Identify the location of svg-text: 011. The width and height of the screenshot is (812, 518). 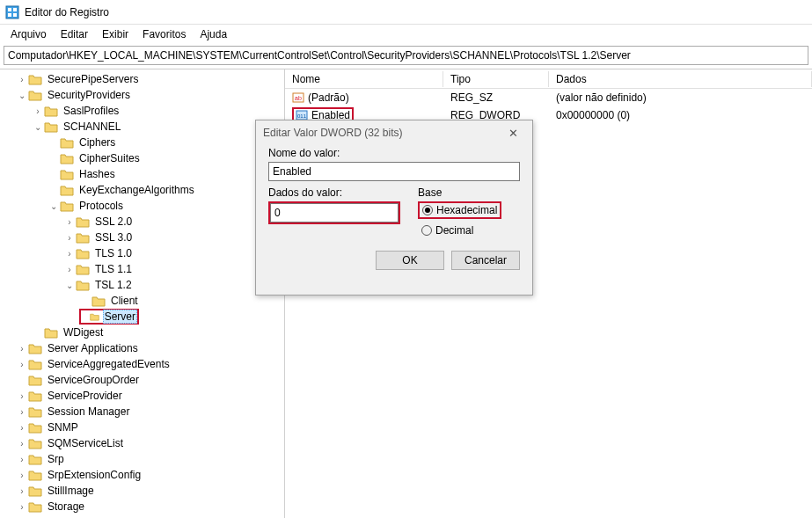
(303, 116).